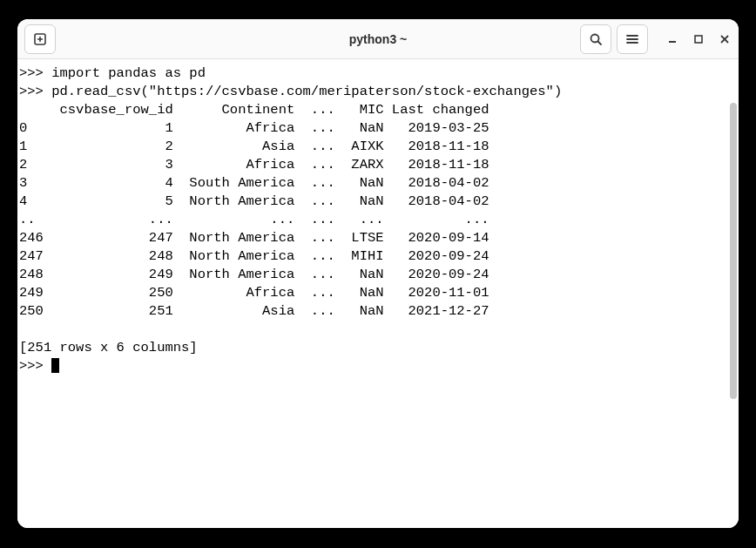  Describe the element at coordinates (254, 128) in the screenshot. I see `terminal-line: 0 1 Africa ... NaN 2019-03-25` at that location.